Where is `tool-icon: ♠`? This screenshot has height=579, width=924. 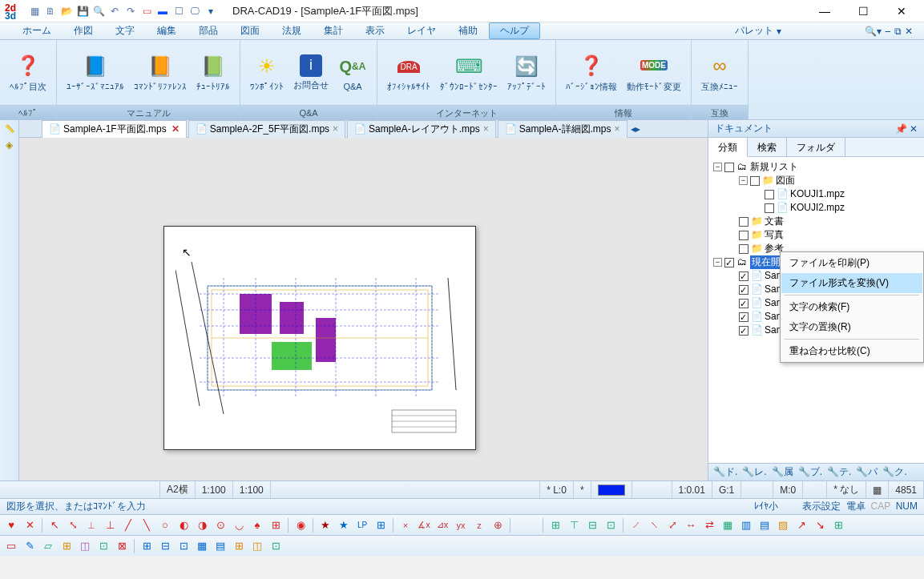 tool-icon: ♠ is located at coordinates (257, 525).